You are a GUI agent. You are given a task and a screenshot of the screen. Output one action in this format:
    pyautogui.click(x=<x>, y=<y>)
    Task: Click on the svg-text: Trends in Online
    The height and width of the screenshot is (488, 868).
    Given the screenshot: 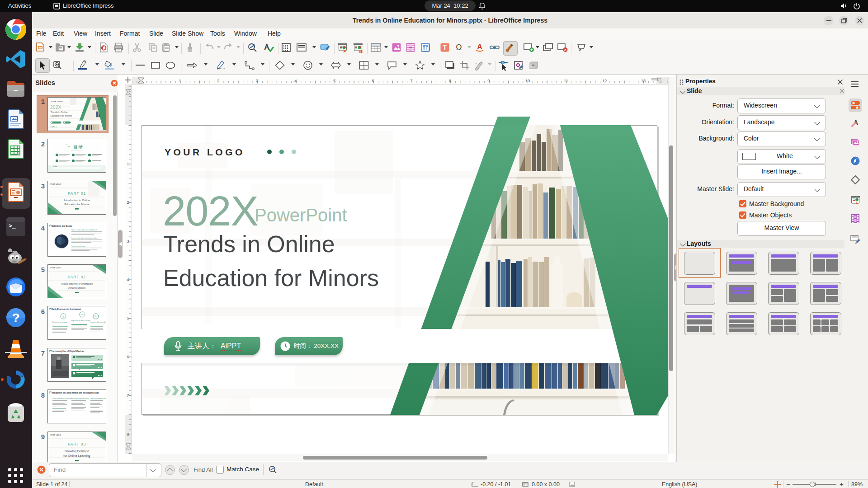 What is the action you would take?
    pyautogui.click(x=59, y=112)
    